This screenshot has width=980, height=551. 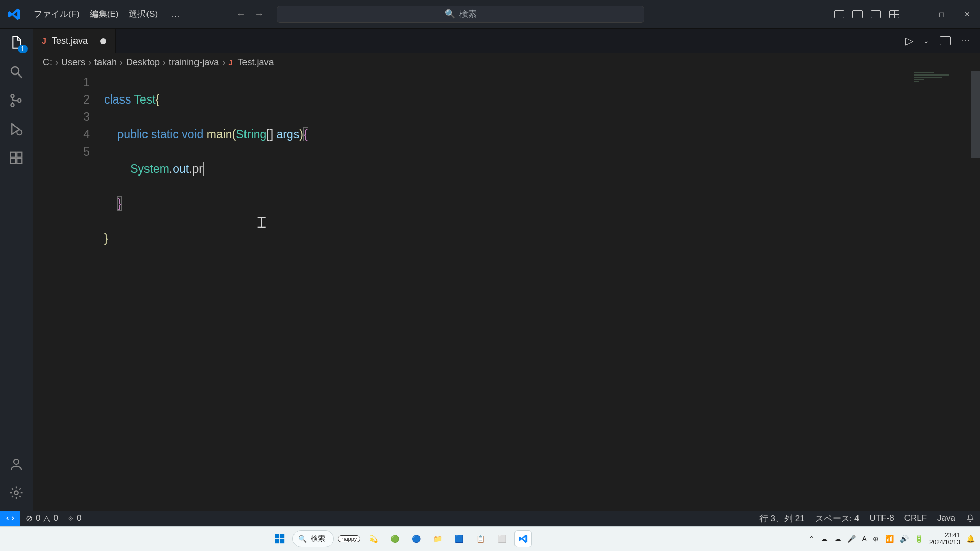 What do you see at coordinates (970, 518) in the screenshot?
I see `bell-icon` at bounding box center [970, 518].